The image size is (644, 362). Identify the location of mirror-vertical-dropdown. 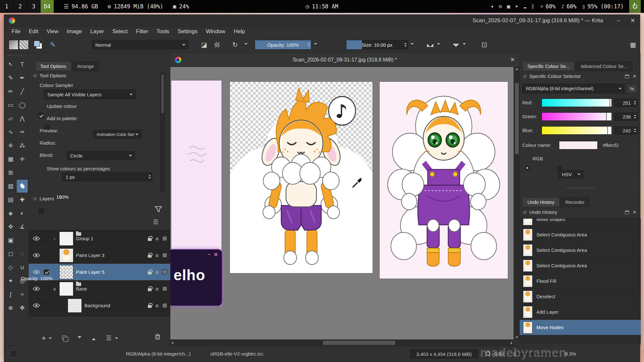
(464, 45).